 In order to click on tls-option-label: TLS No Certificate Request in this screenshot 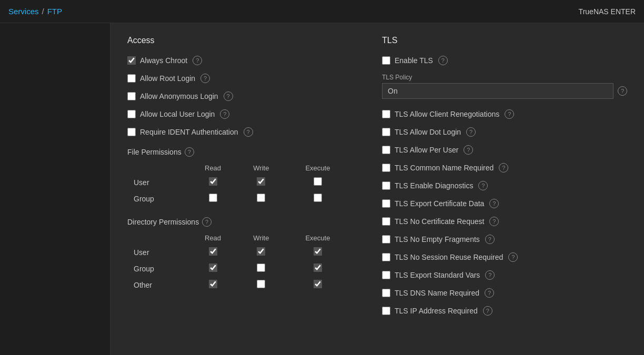, I will do `click(433, 221)`.